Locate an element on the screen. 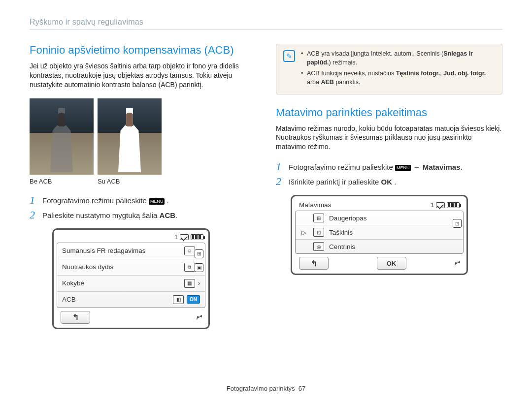 This screenshot has height=401, width=532. info-note: ✎ ACB yra visada įjungta Intelekt. autom… is located at coordinates (389, 69).